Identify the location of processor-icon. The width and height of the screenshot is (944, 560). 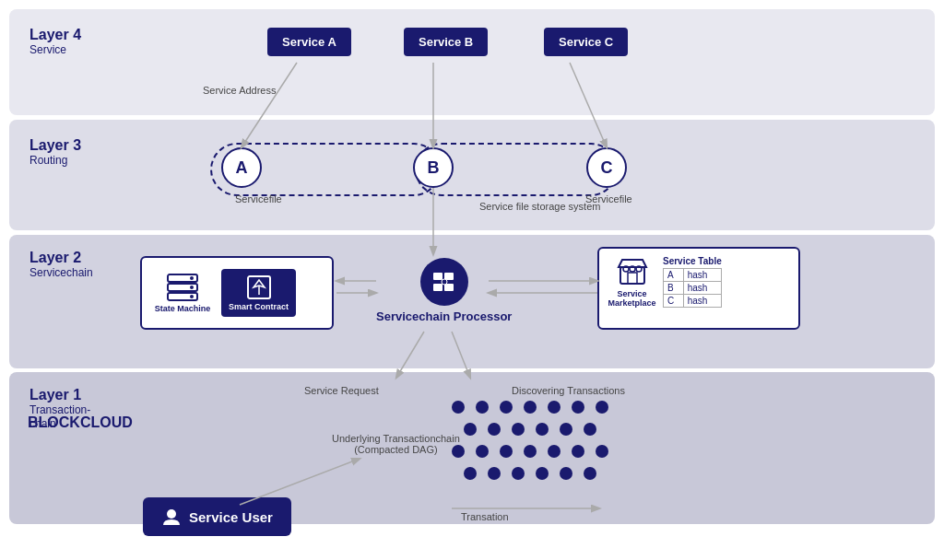
(444, 282).